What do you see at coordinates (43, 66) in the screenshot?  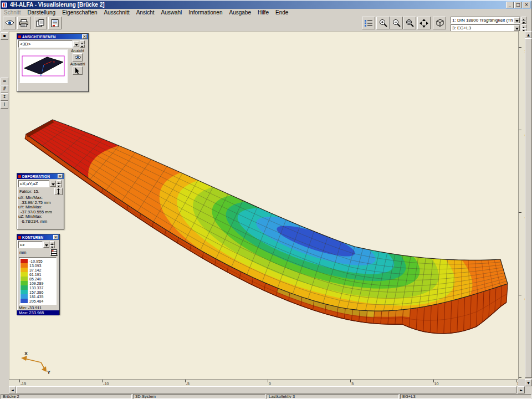 I see `view-thumbnail-plate: X Z` at bounding box center [43, 66].